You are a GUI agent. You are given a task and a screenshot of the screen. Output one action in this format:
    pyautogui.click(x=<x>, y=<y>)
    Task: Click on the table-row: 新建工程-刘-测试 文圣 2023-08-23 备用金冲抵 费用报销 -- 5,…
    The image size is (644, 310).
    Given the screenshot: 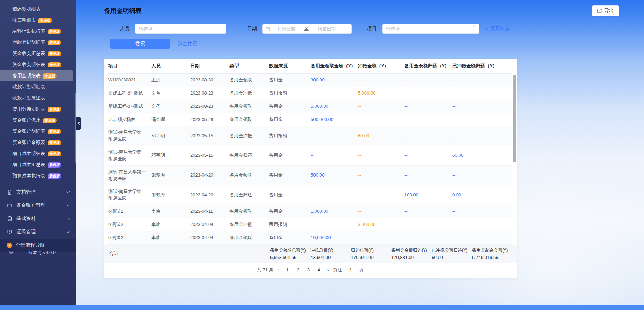 What is the action you would take?
    pyautogui.click(x=310, y=93)
    